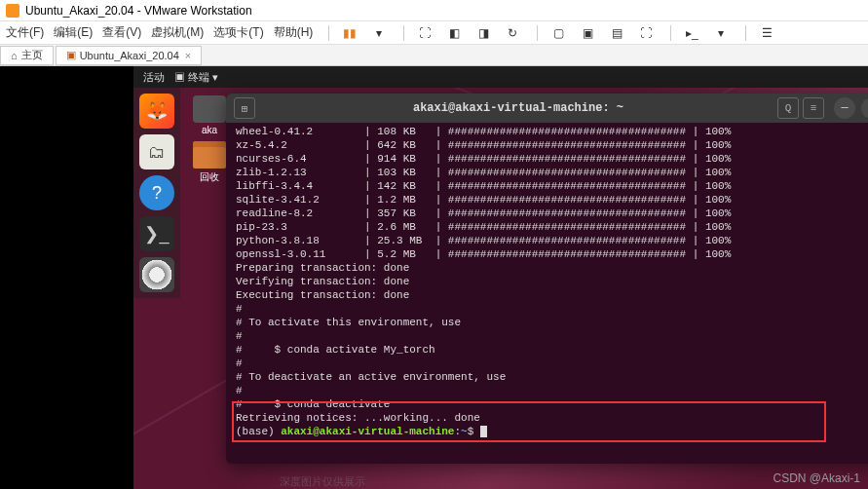 The height and width of the screenshot is (489, 868). I want to click on multi-monitor-icon: ▣, so click(587, 33).